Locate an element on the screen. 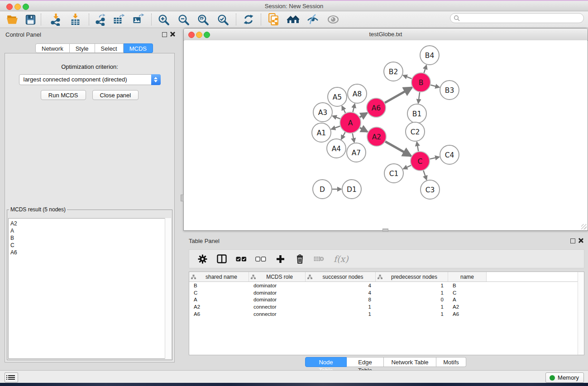 The width and height of the screenshot is (588, 386). add-column-icon is located at coordinates (280, 259).